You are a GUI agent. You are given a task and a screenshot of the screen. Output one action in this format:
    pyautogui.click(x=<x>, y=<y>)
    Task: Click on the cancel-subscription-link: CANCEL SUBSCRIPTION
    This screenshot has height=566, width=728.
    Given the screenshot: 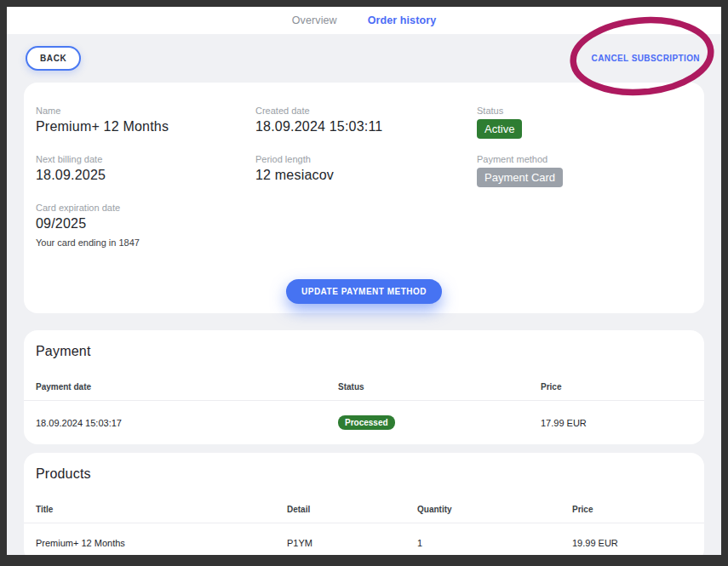 What is the action you would take?
    pyautogui.click(x=645, y=58)
    